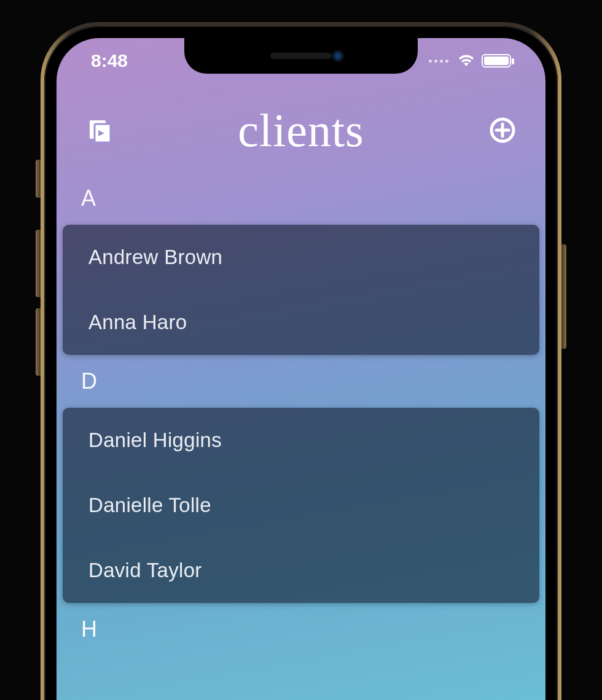 The height and width of the screenshot is (700, 602). I want to click on battery-icon, so click(496, 61).